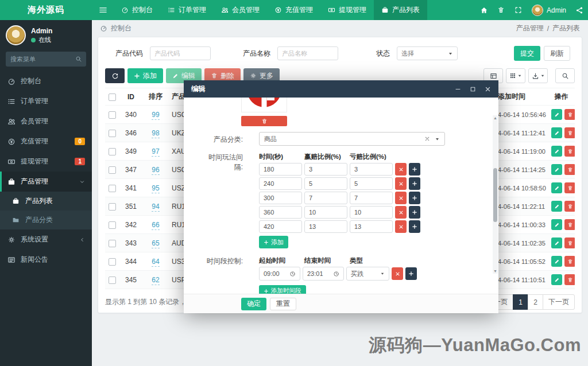 The width and height of the screenshot is (588, 366). I want to click on home-button, so click(484, 10).